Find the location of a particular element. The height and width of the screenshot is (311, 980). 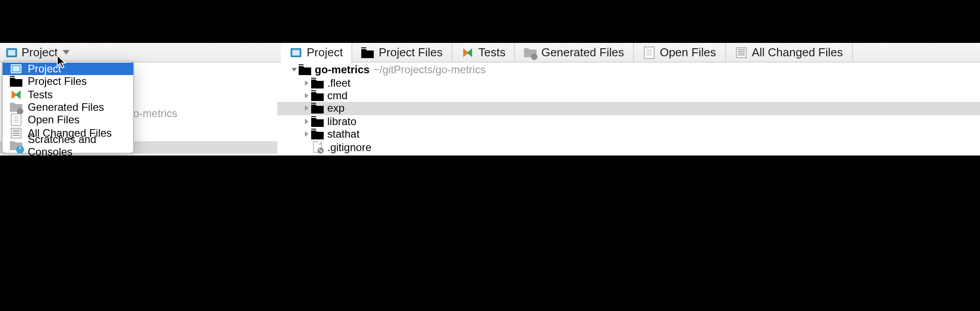

tree-item-label: .travis.yml is located at coordinates (351, 155).